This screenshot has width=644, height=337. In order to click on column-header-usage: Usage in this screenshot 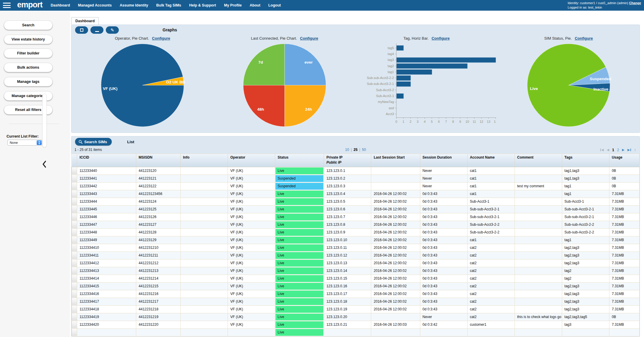, I will do `click(624, 160)`.